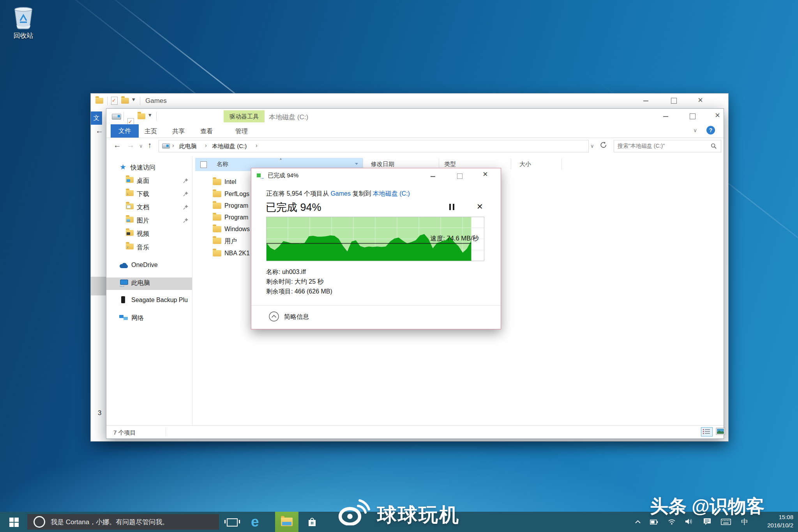 The height and width of the screenshot is (532, 798). I want to click on videos-folder-icon, so click(130, 233).